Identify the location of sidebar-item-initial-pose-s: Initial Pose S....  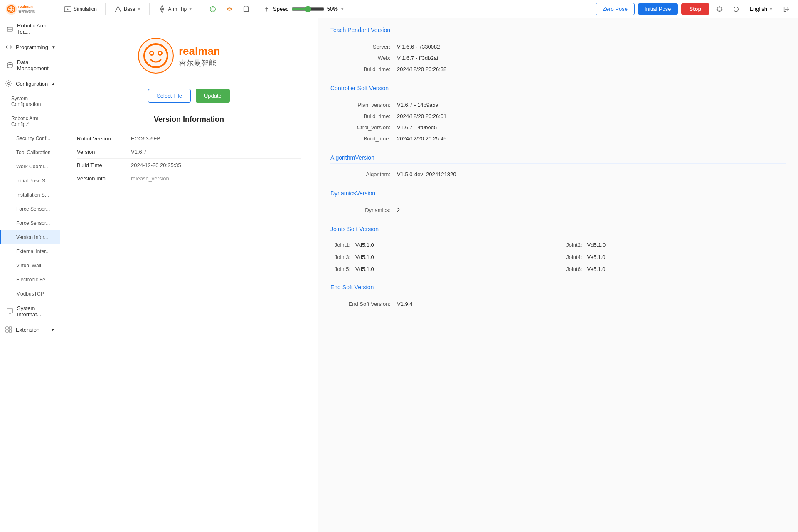
(30, 181).